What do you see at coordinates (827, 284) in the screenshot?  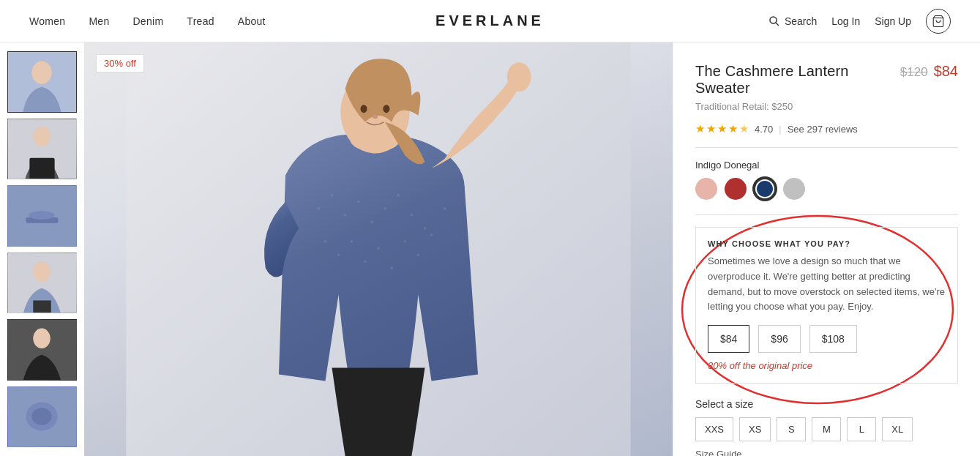 I see `why-choose-body: Sometimes we love a design so much that …` at bounding box center [827, 284].